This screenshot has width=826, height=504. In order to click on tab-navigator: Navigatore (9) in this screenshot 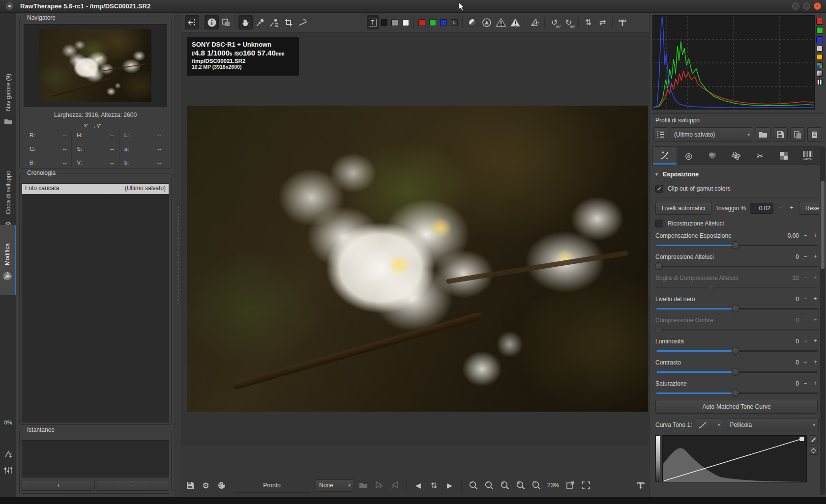, I will do `click(8, 81)`.